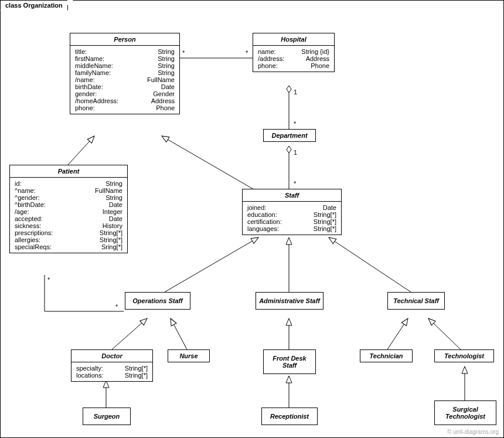  What do you see at coordinates (69, 212) in the screenshot?
I see `attribute-row: /age:Integer` at bounding box center [69, 212].